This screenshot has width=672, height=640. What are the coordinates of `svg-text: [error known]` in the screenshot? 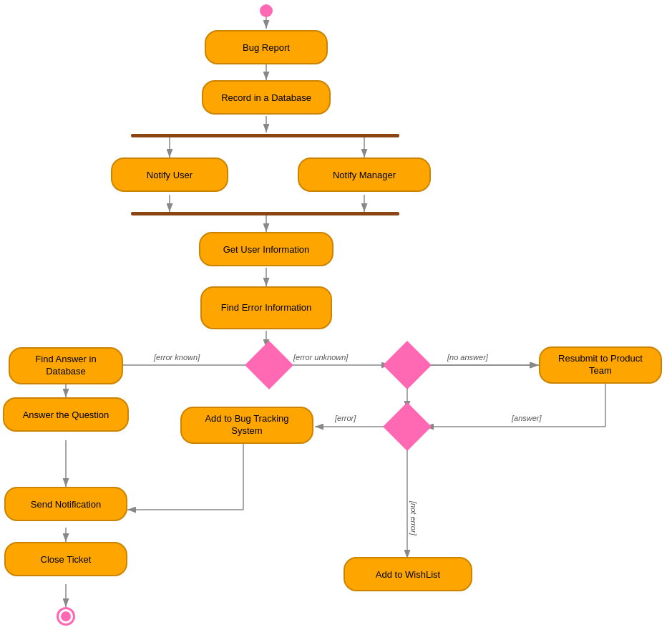 It's located at (177, 357).